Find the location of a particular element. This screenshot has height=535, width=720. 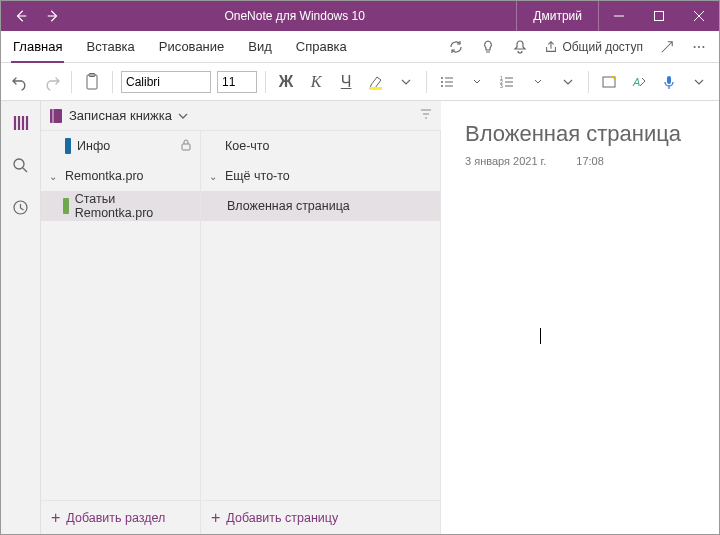

tag-button is located at coordinates (609, 82).